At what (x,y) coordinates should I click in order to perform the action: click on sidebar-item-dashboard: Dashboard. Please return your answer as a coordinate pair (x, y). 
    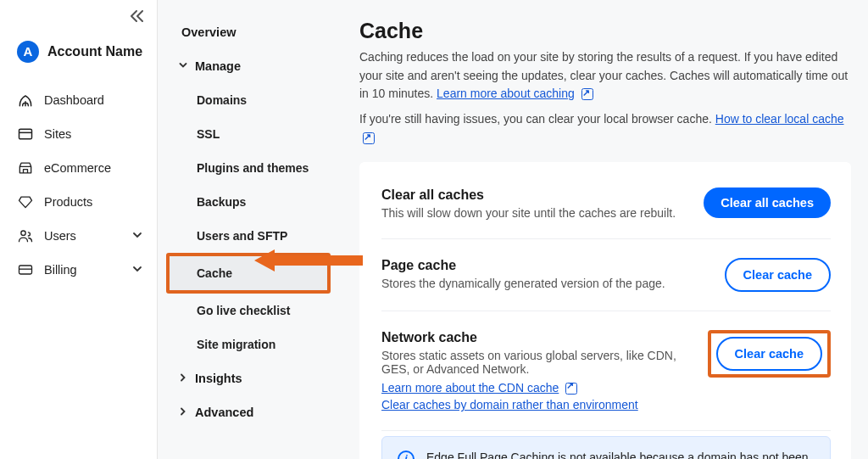
    Looking at the image, I should click on (80, 100).